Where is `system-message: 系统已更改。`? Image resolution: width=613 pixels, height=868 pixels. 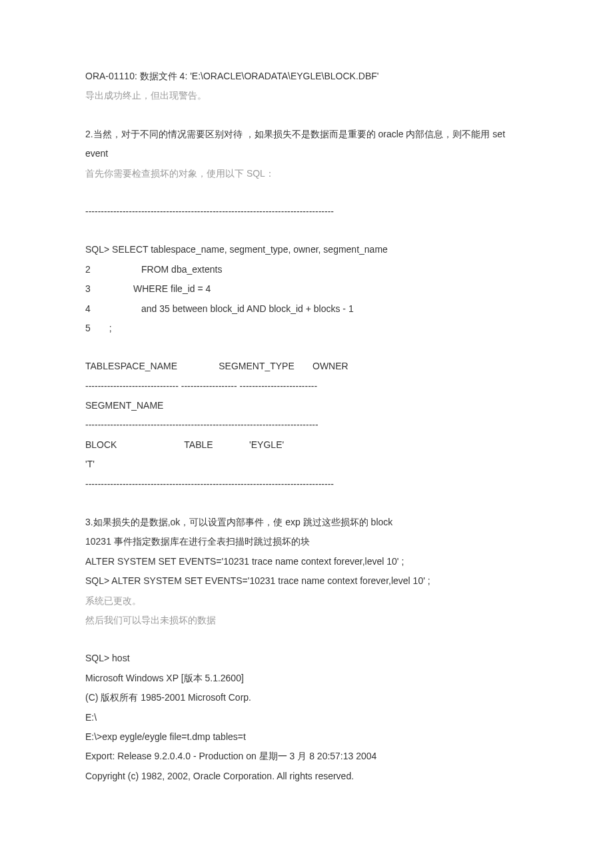 system-message: 系统已更改。 is located at coordinates (306, 601).